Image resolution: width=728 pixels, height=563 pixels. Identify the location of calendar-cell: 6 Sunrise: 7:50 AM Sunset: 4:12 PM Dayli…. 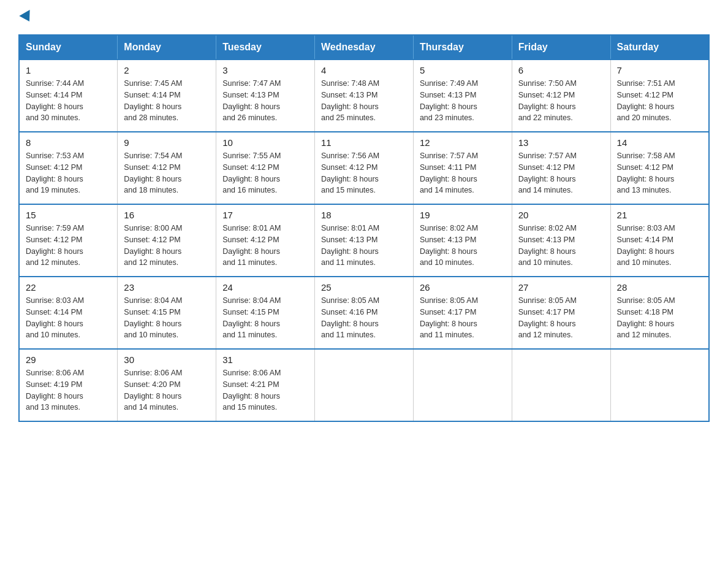
(561, 96).